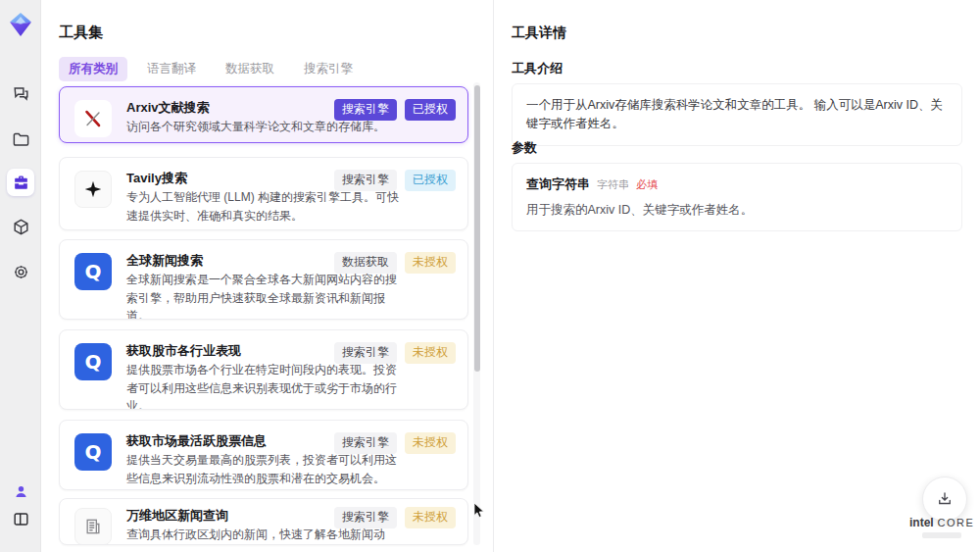  Describe the element at coordinates (524, 148) in the screenshot. I see `params-heading: 参数` at that location.